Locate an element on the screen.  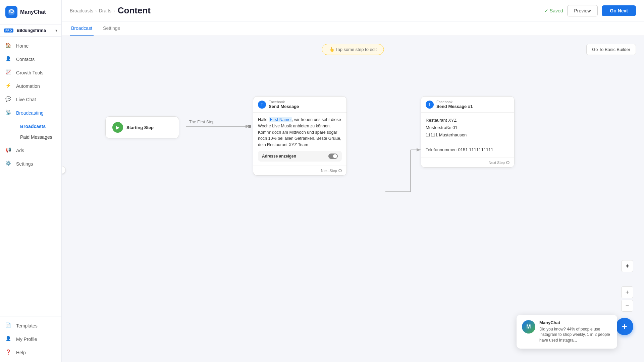
sidebar-item-automation: ⚡ Automation is located at coordinates (31, 86).